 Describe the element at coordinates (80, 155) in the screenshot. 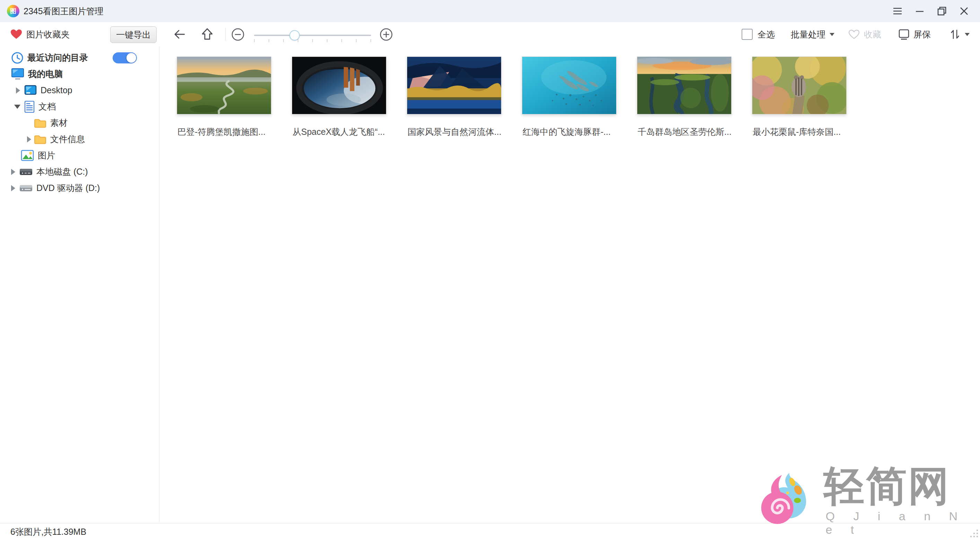

I see `sidebar-item-pictures: 图片` at that location.